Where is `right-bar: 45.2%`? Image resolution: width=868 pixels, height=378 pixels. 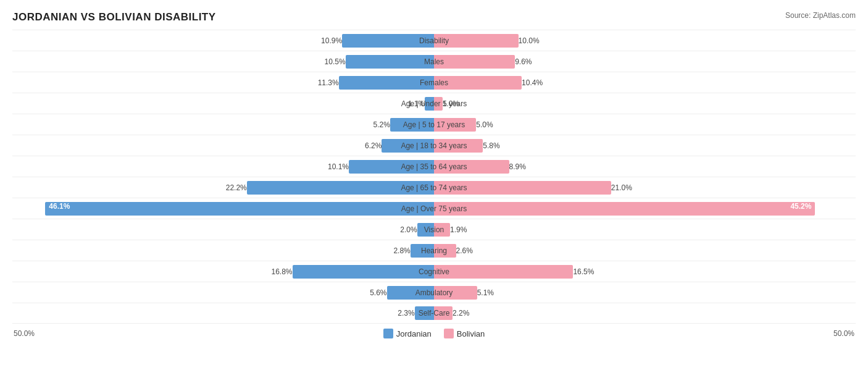 right-bar: 45.2% is located at coordinates (625, 209).